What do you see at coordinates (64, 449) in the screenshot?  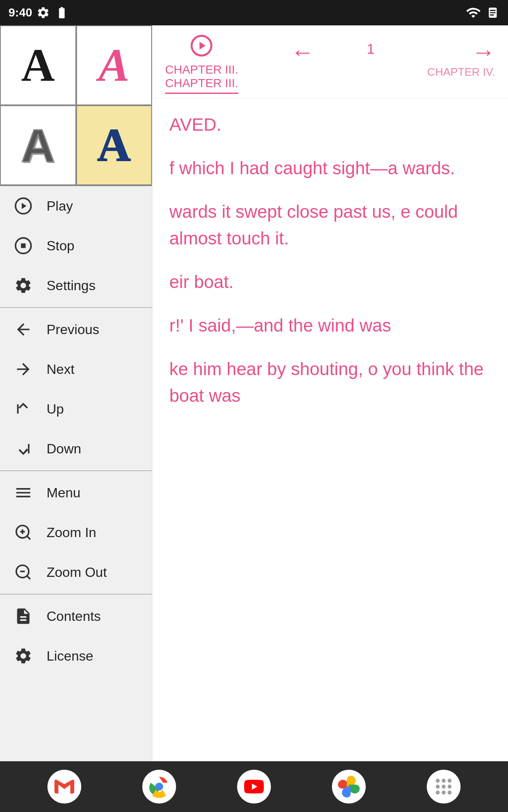 I see `down-label: Down` at bounding box center [64, 449].